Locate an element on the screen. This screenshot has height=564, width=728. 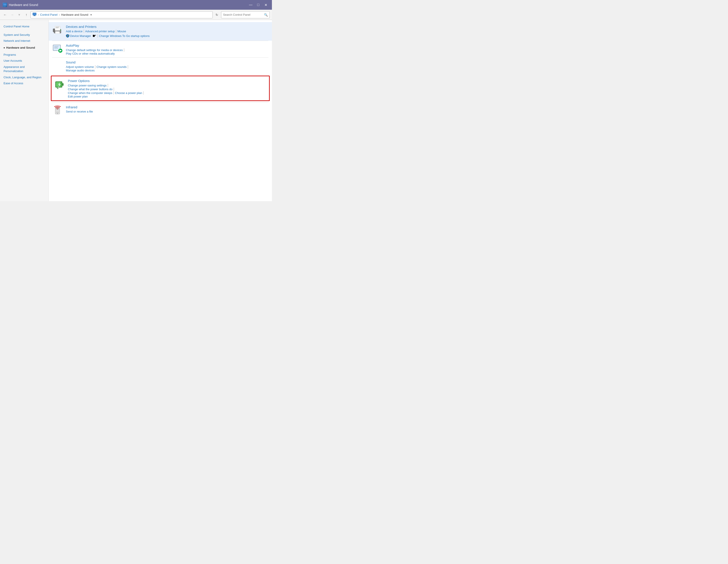
autoplay-content: AutoPlay Change default settings for med… is located at coordinates (167, 49).